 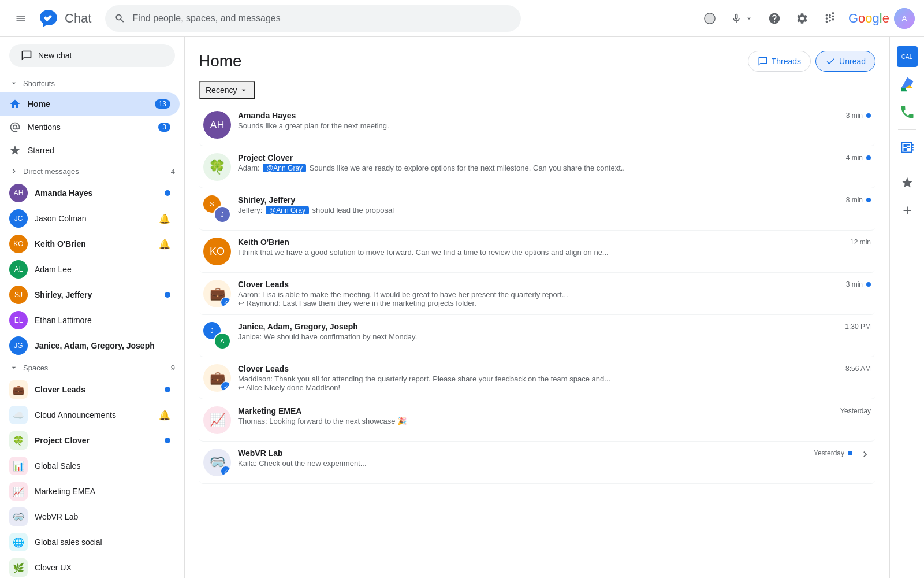 I want to click on sidebar-item-keith-obrien: KO Keith O'Brien 🔔, so click(x=90, y=244).